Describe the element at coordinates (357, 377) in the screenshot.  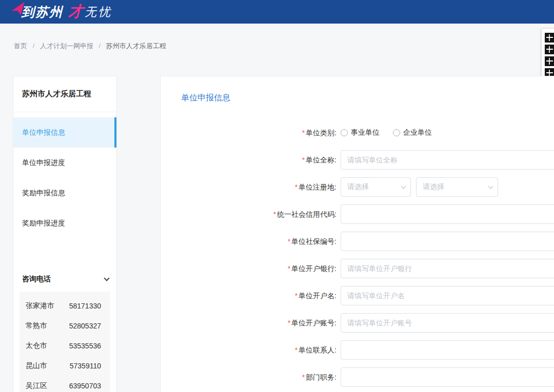
I see `form-row-department-title: *部门职务:` at that location.